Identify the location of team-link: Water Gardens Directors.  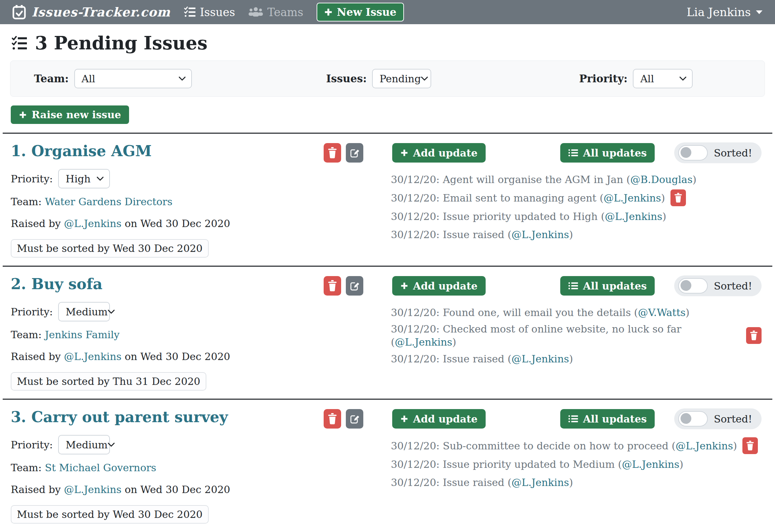
(109, 202).